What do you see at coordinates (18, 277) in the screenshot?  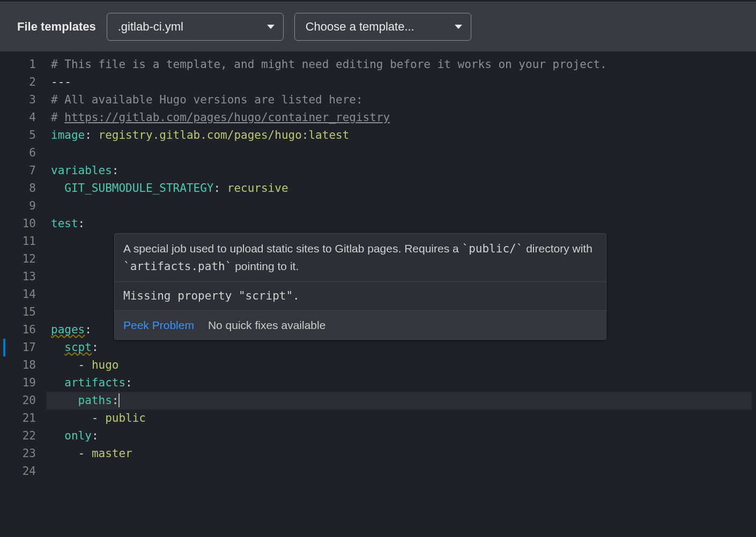 I see `line-number: 13` at bounding box center [18, 277].